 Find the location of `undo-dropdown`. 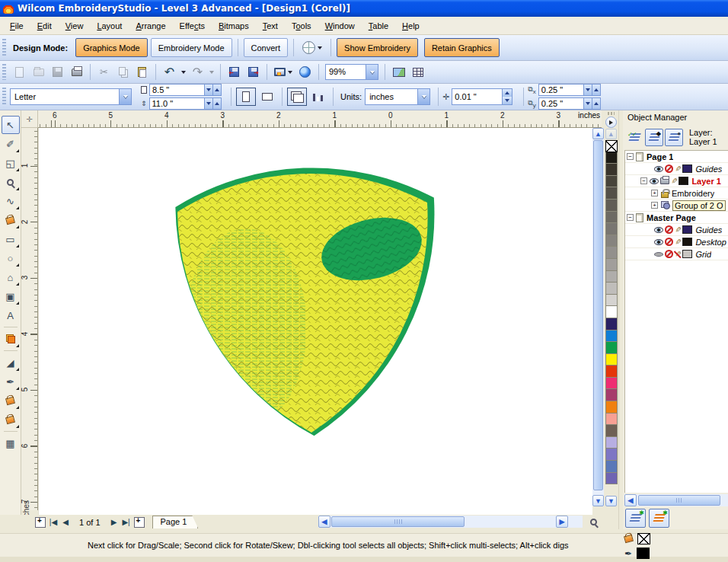

undo-dropdown is located at coordinates (184, 72).